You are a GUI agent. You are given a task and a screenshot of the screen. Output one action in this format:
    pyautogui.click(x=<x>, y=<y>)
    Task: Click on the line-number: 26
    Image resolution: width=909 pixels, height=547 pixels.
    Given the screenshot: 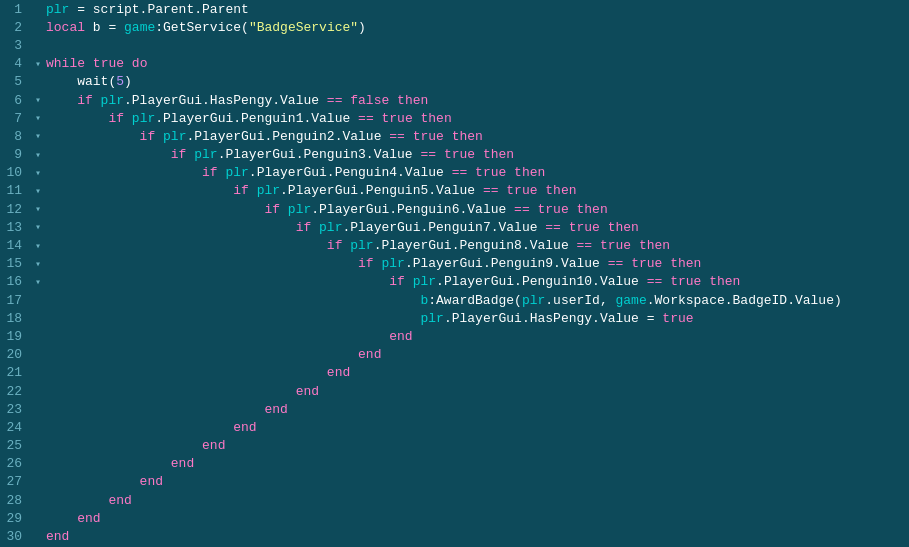 What is the action you would take?
    pyautogui.click(x=15, y=464)
    